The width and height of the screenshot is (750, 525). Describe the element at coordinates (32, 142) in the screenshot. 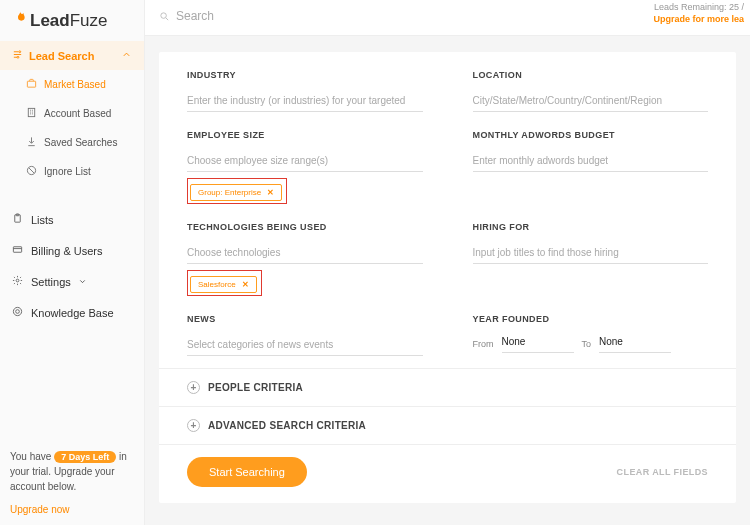

I see `download-icon` at that location.